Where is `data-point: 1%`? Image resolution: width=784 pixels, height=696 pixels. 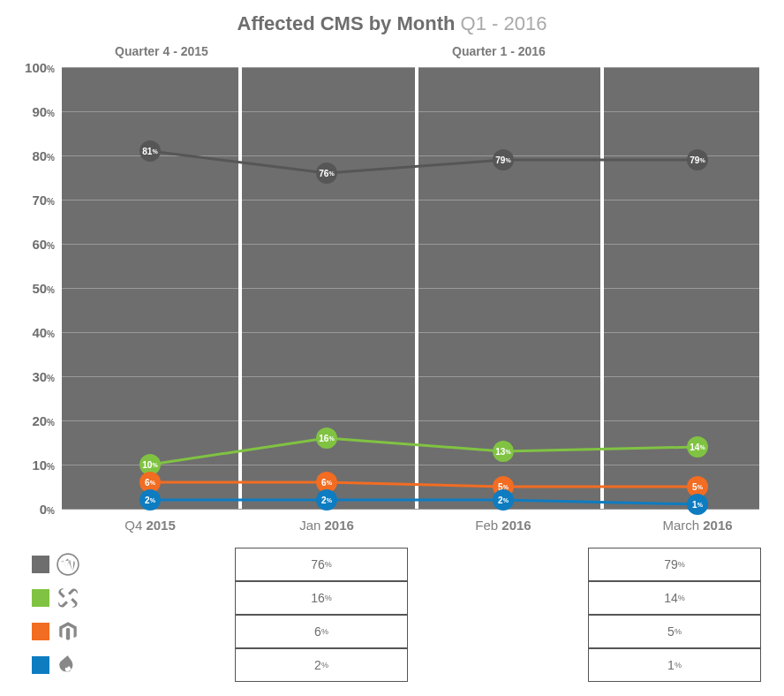
data-point: 1% is located at coordinates (697, 504).